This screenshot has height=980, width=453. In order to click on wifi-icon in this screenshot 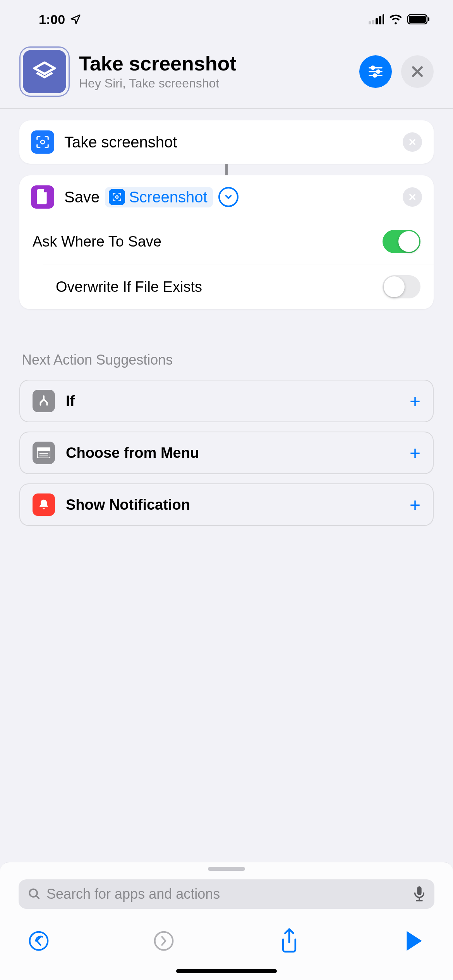, I will do `click(396, 19)`.